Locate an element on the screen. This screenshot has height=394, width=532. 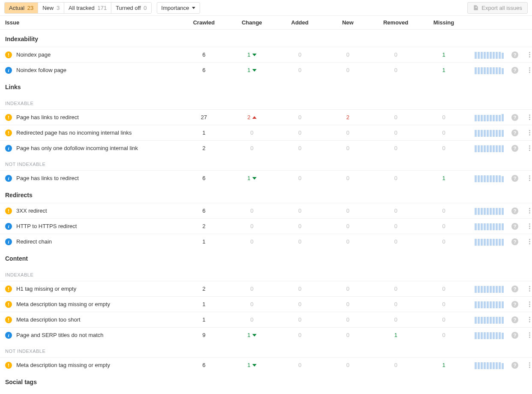
tab-count: 0 is located at coordinates (145, 8).